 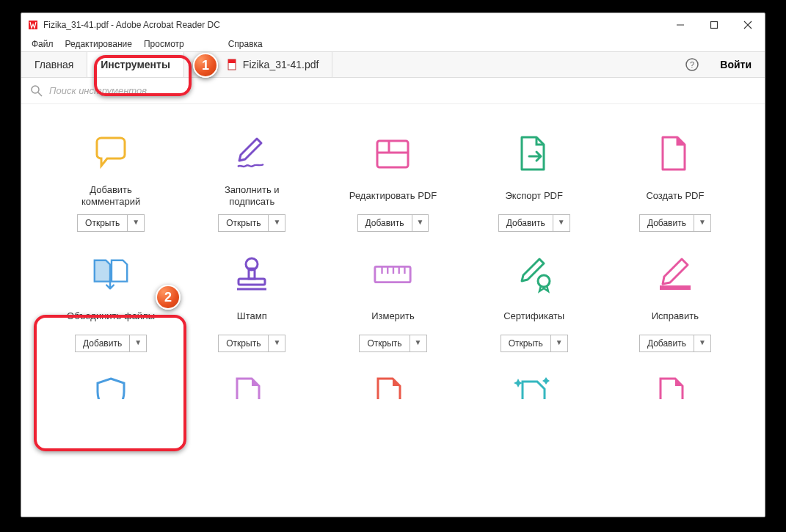 What do you see at coordinates (675, 154) in the screenshot?
I see `create-icon` at bounding box center [675, 154].